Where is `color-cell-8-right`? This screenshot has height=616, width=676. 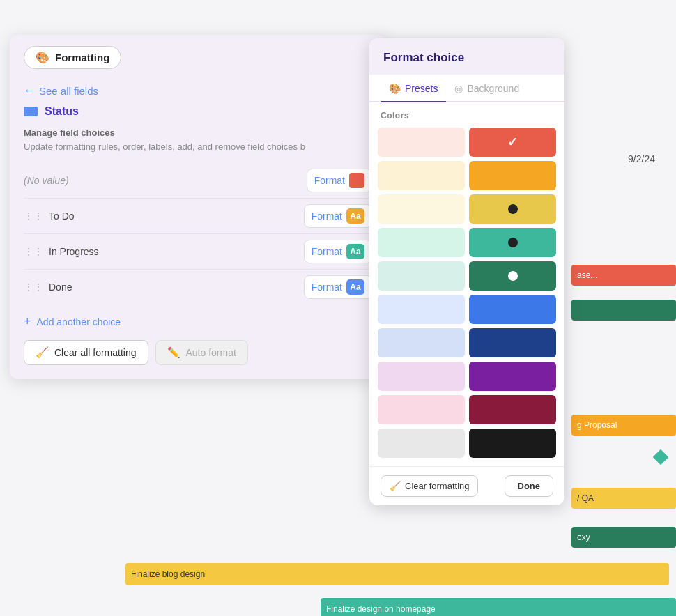
color-cell-8-right is located at coordinates (513, 410).